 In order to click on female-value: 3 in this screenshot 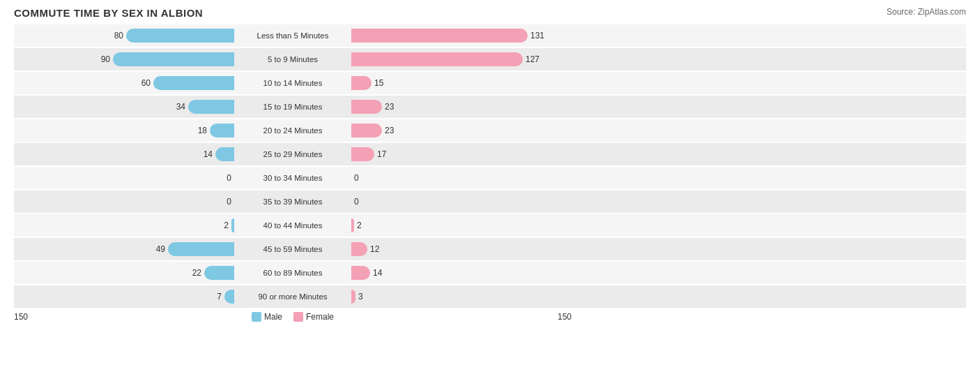, I will do `click(367, 297)`.